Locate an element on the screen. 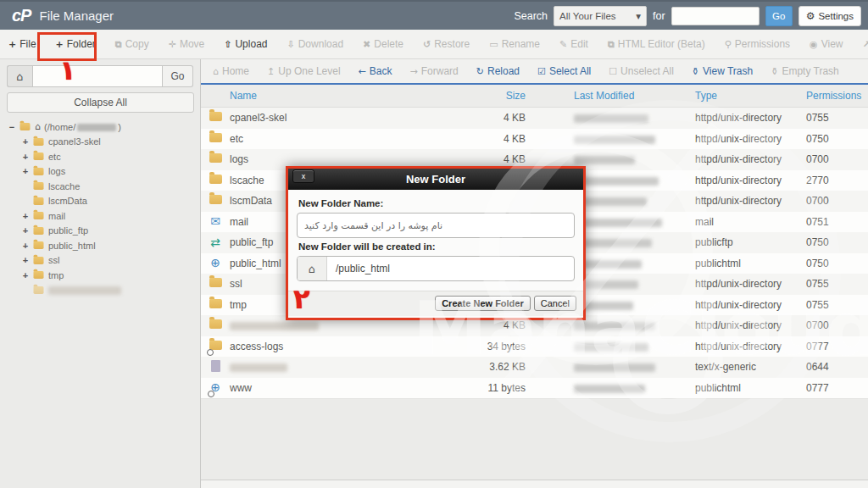 The width and height of the screenshot is (868, 488). tree-item-tmp: + tmp is located at coordinates (104, 275).